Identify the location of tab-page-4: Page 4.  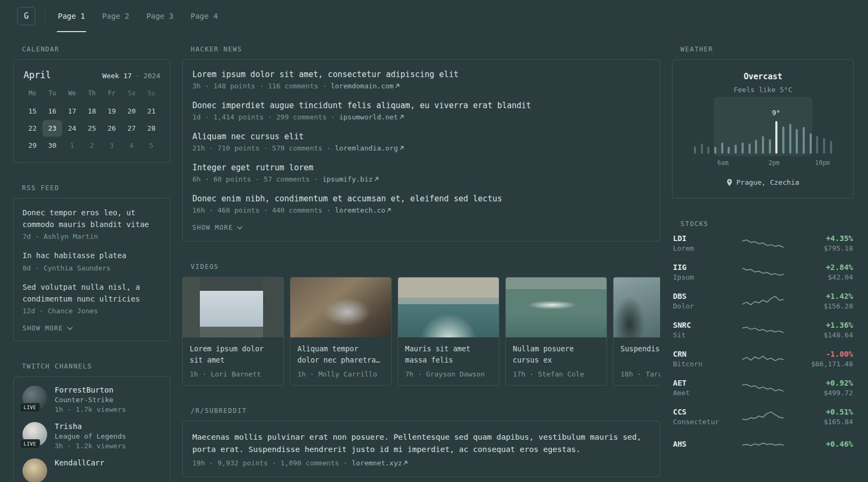
(205, 16).